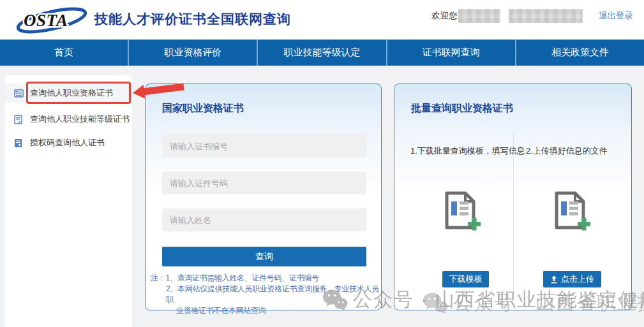 Image resolution: width=644 pixels, height=327 pixels. I want to click on batch-step2-label: 2.上传填好信息的文件, so click(567, 151).